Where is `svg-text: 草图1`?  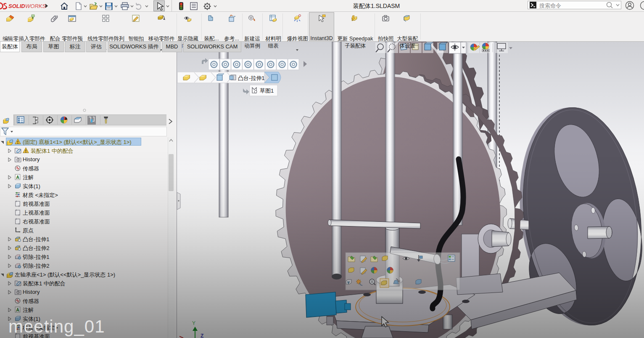
svg-text: 草图1 is located at coordinates (267, 91).